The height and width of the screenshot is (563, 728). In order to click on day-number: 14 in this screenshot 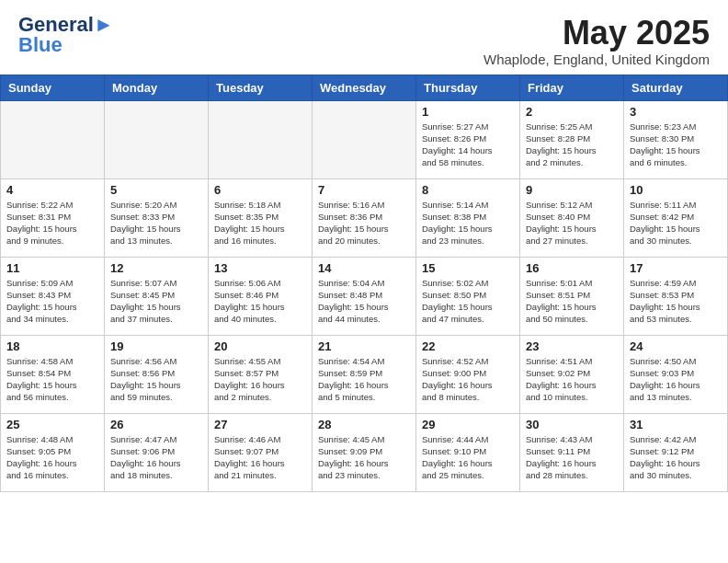, I will do `click(364, 269)`.